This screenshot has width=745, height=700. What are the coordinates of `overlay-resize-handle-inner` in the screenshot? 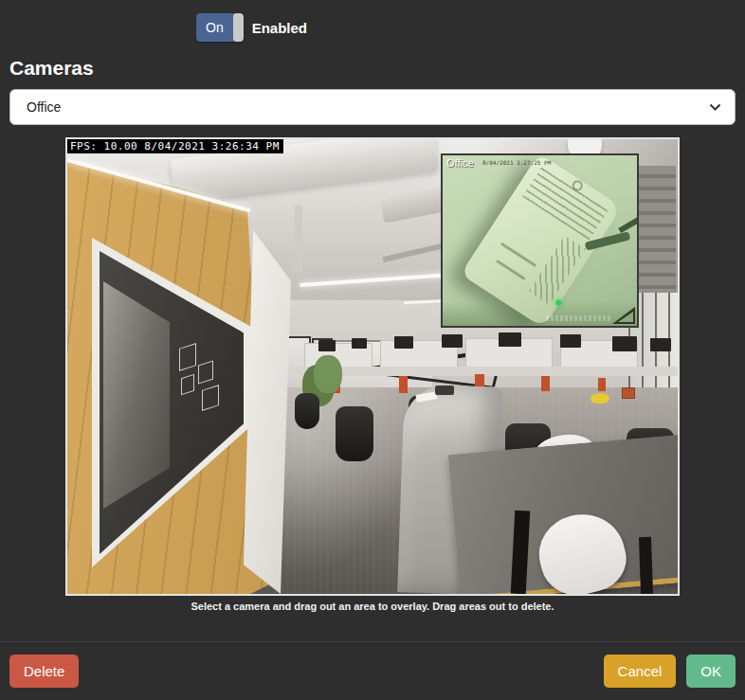 It's located at (626, 316).